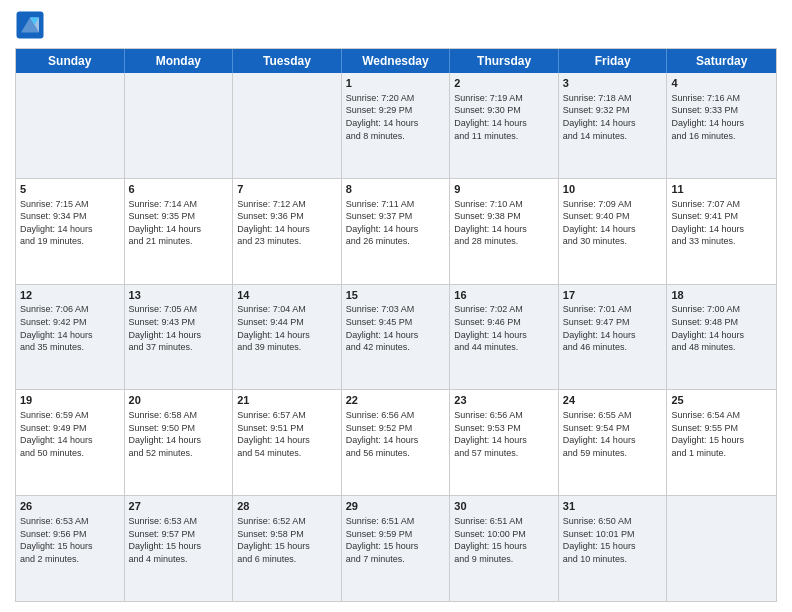  Describe the element at coordinates (396, 442) in the screenshot. I see `day-cell-22: 22Sunrise: 6:56 AM Sunset: 9:52 PM Dayli…` at that location.